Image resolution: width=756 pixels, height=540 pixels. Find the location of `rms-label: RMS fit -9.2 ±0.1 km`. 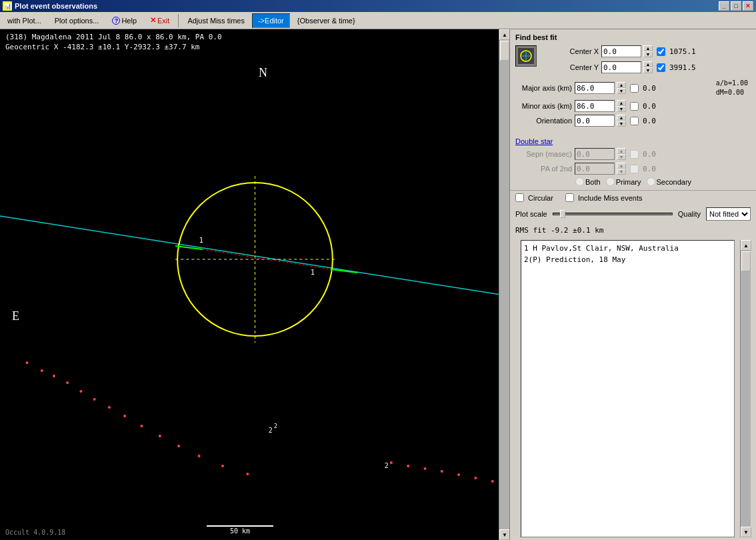

rms-label: RMS fit -9.2 ±0.1 km is located at coordinates (633, 231).